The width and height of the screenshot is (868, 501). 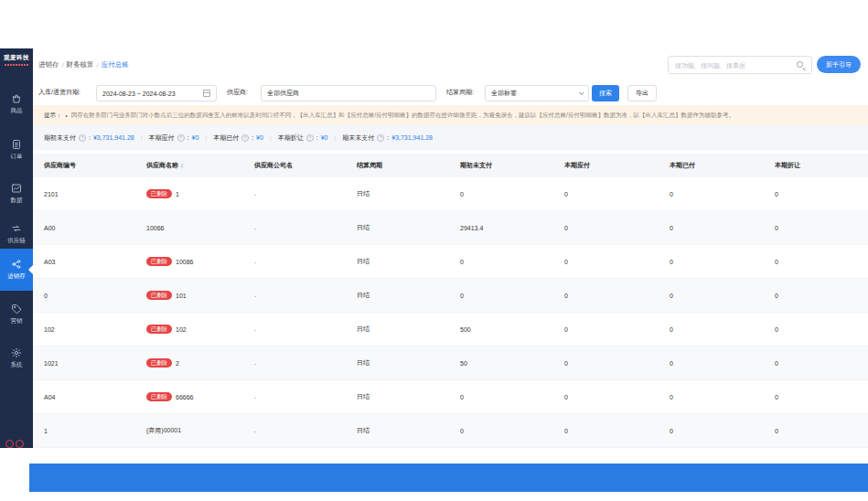 What do you see at coordinates (16, 249) in the screenshot?
I see `sidebar: 观麦科技 商品订单数据供应链进销存营销系统` at bounding box center [16, 249].